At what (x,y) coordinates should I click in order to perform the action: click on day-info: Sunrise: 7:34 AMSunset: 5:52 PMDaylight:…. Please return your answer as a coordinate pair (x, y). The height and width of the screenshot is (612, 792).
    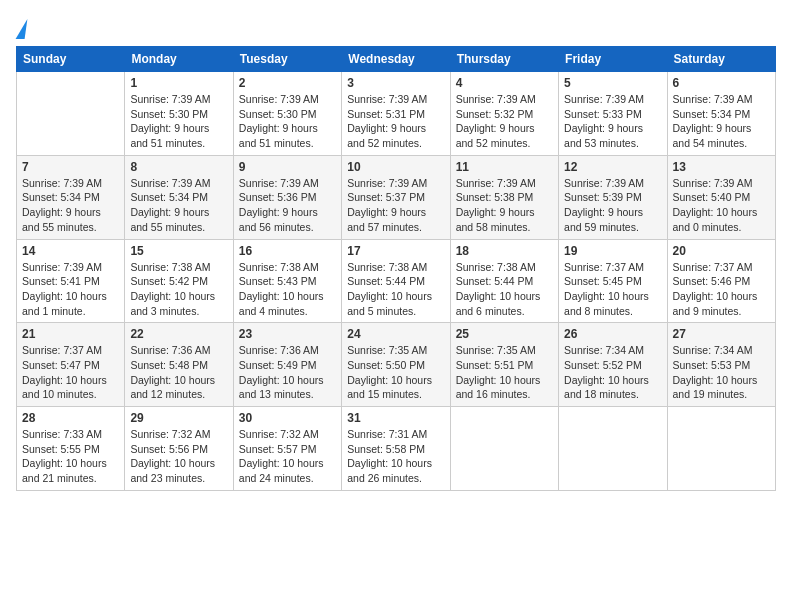
    Looking at the image, I should click on (612, 372).